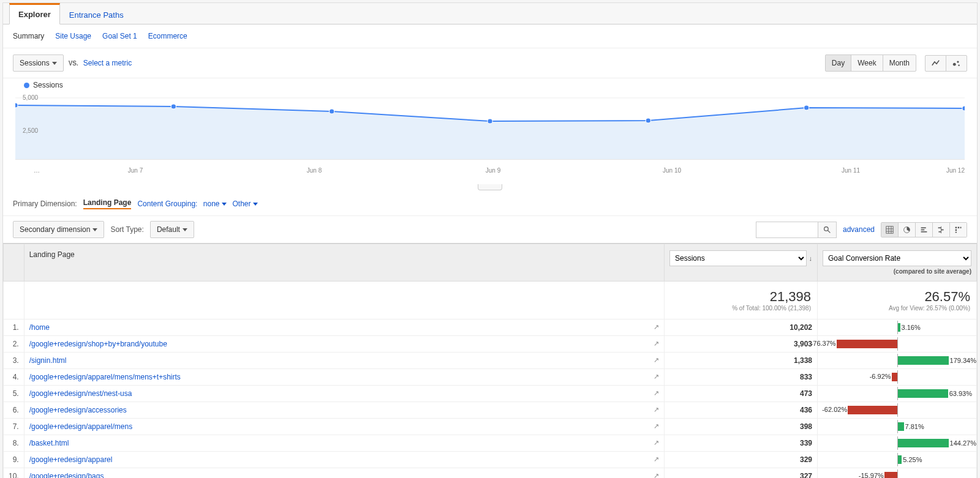 The width and height of the screenshot is (980, 478). I want to click on landing-page-cell: /google+redesign/apparel/mens↗, so click(344, 427).